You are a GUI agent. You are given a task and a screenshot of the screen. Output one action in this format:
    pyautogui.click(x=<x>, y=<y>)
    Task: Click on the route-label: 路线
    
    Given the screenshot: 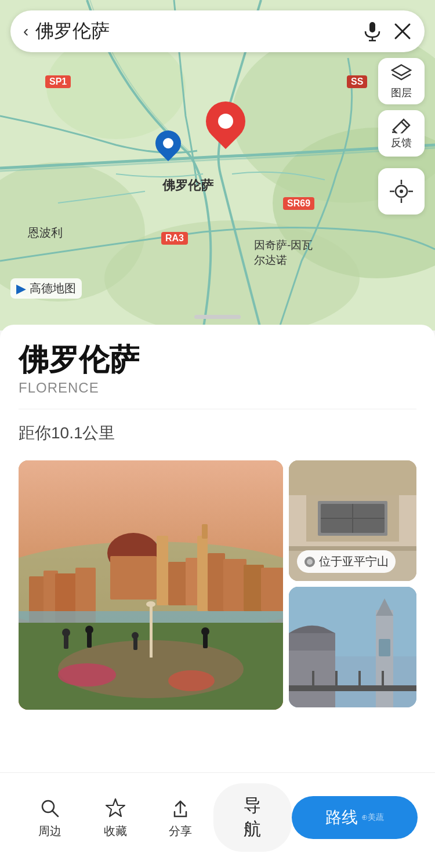 What is the action you would take?
    pyautogui.click(x=342, y=818)
    